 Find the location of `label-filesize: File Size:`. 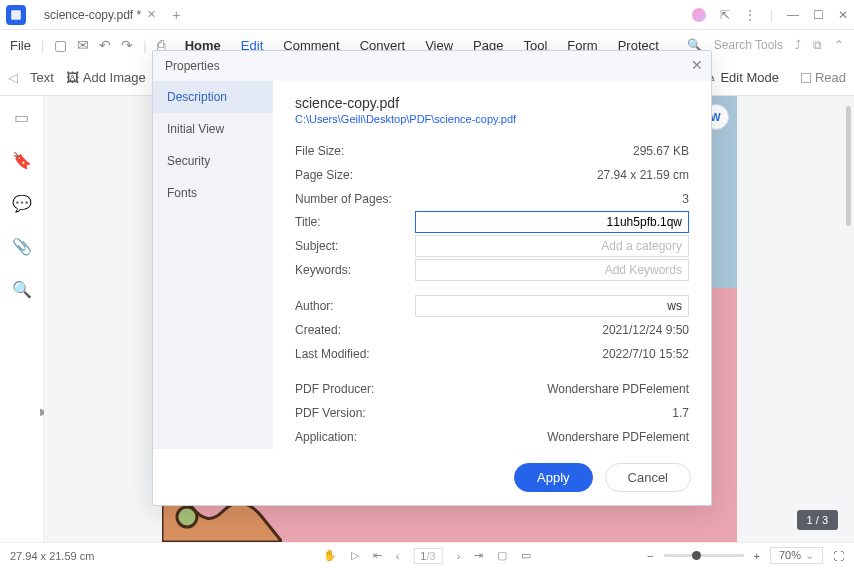

label-filesize: File Size: is located at coordinates (355, 151).